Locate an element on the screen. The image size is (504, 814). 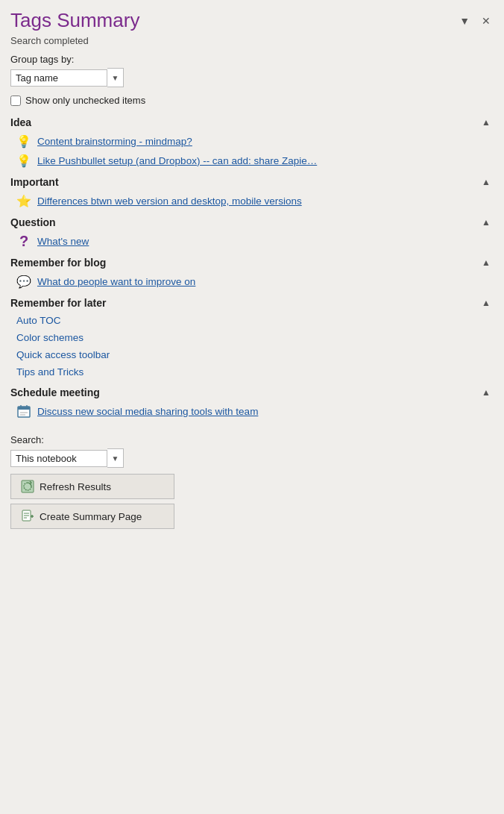
important-item-1: ⭐ Differences btwn web version and deskt… is located at coordinates (255, 201).